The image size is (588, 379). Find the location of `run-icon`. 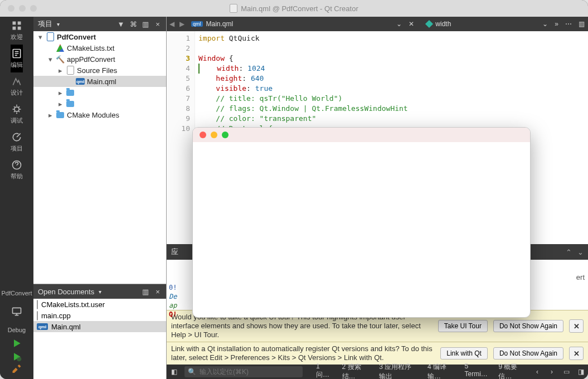

run-icon is located at coordinates (17, 343).